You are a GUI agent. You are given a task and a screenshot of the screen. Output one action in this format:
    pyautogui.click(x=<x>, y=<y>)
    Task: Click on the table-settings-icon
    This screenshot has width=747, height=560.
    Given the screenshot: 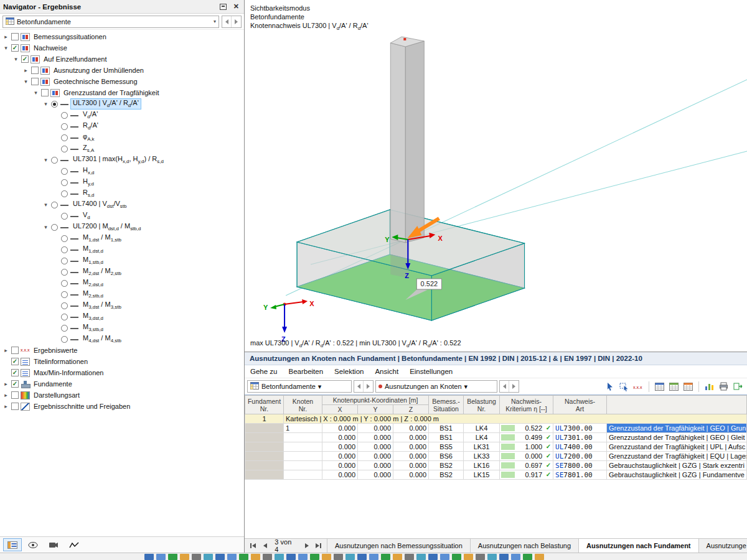 What is the action you would take?
    pyautogui.click(x=688, y=387)
    